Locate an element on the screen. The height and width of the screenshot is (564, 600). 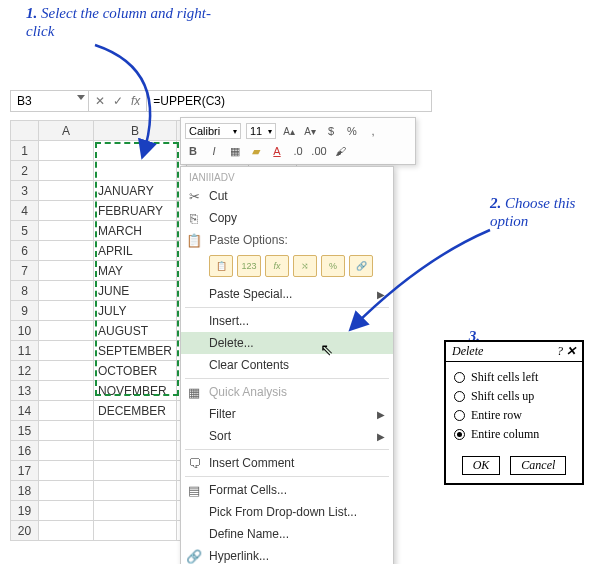
delete-dialog: Delete ? ✕ Shift cells left Shift cells … is located at coordinates (514, 412).